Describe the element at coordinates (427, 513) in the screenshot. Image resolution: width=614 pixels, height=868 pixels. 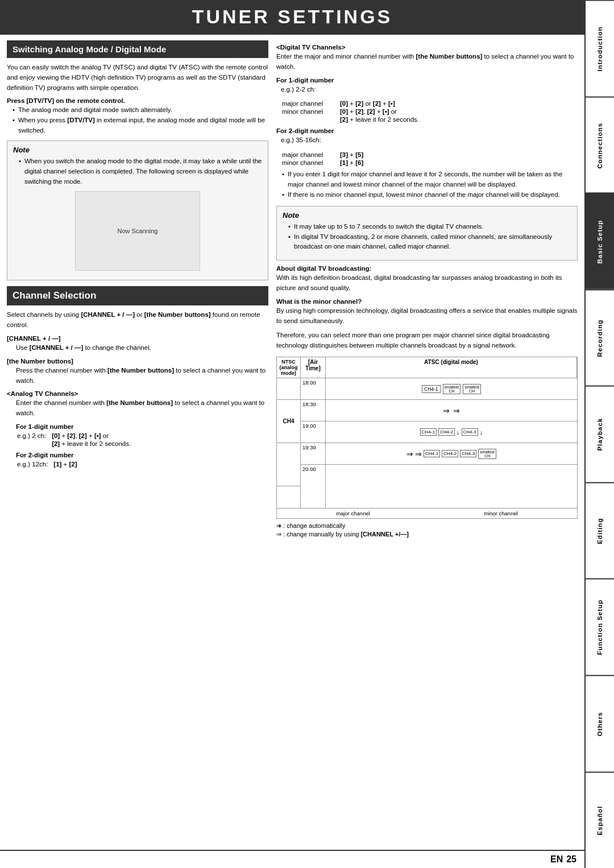
I see `diagram-legend: major channel minor channel` at that location.